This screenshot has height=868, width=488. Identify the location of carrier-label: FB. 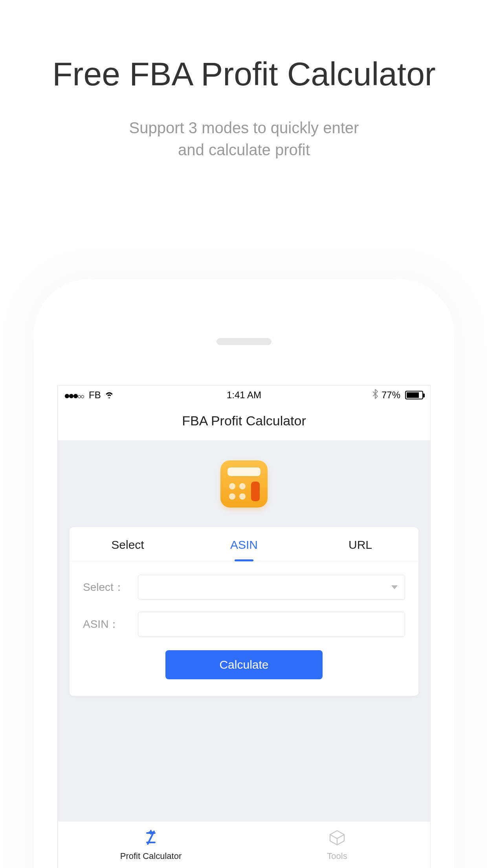
(95, 395).